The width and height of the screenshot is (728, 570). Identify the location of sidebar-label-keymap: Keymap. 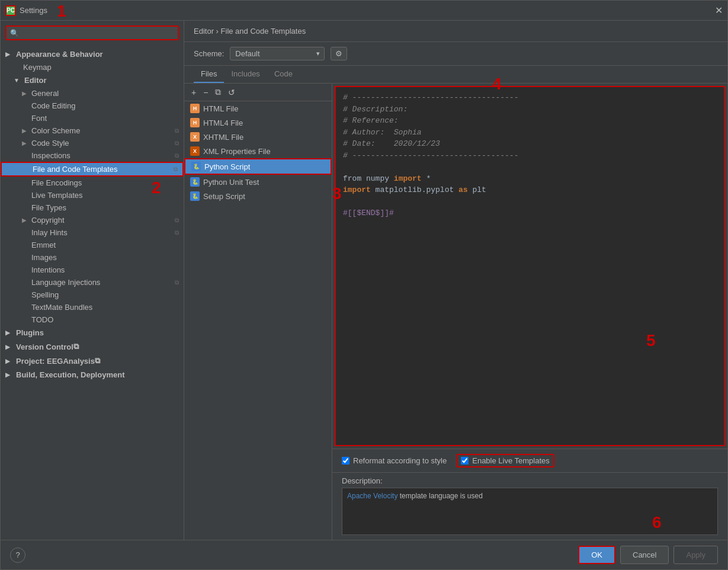
(37, 68).